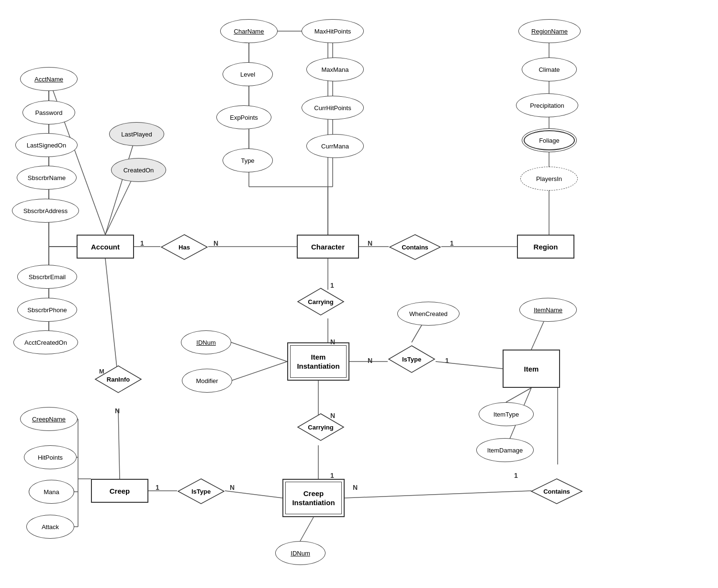  Describe the element at coordinates (333, 108) in the screenshot. I see `attr-currhitpoints: CurrHitPoints` at that location.